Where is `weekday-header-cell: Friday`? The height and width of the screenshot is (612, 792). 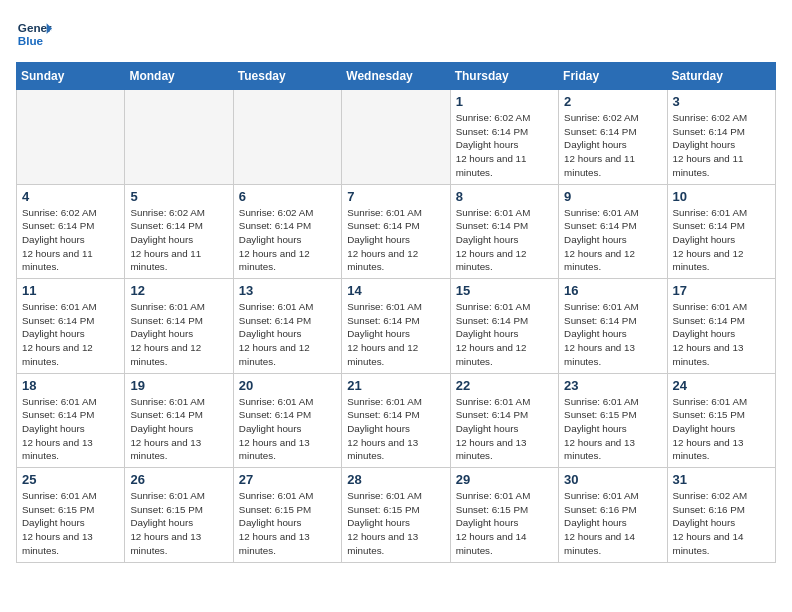 weekday-header-cell: Friday is located at coordinates (613, 76).